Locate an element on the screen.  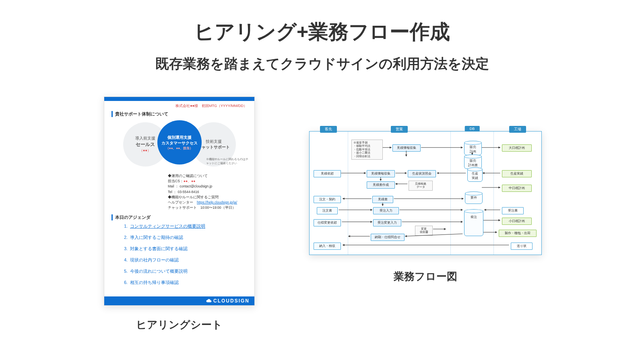
sheet-brandbar: CLOUDSIGN is located at coordinates (180, 301).